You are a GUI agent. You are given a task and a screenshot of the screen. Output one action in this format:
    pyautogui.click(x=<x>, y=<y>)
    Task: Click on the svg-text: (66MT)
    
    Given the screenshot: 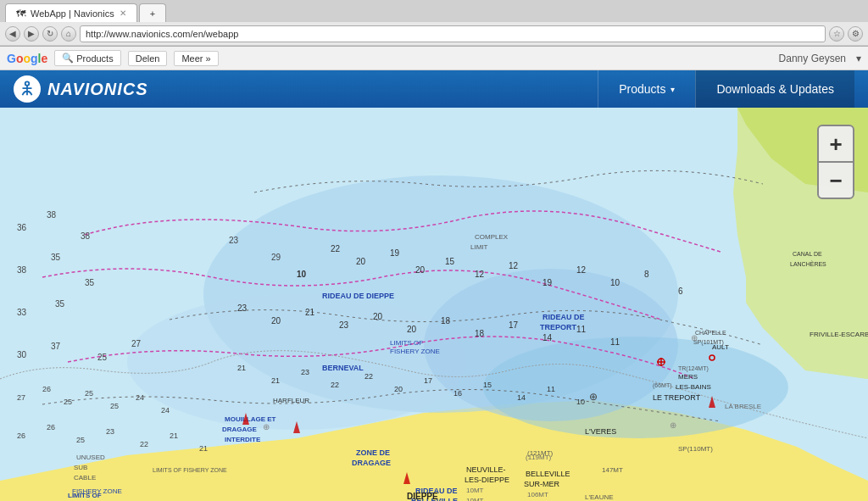 What is the action you would take?
    pyautogui.click(x=663, y=386)
    